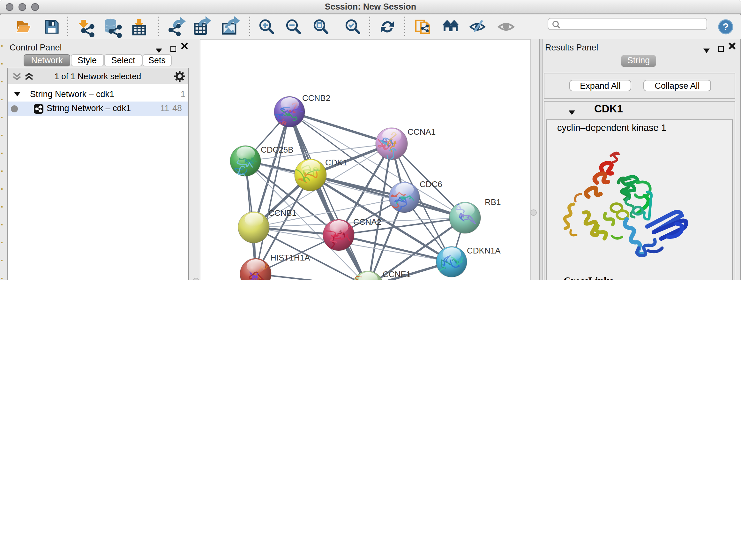 The image size is (741, 560). What do you see at coordinates (282, 213) in the screenshot?
I see `svg-text: CCNB1` at bounding box center [282, 213].